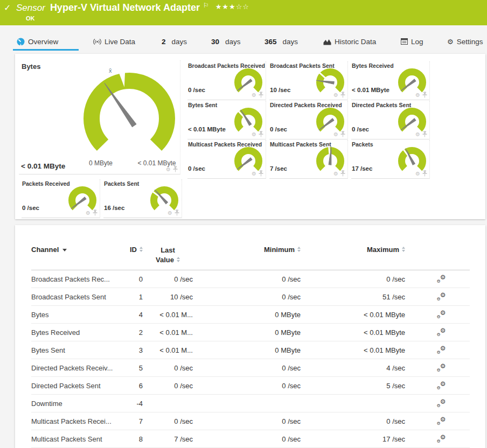 This screenshot has height=448, width=487. What do you see at coordinates (251, 258) in the screenshot?
I see `table-header: Channel ID Last Value Minimum` at bounding box center [251, 258].